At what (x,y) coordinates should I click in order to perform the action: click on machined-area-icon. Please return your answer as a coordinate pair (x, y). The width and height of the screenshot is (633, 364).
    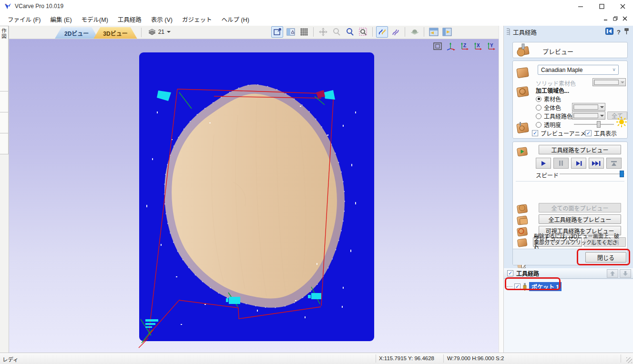
    Looking at the image, I should click on (523, 91).